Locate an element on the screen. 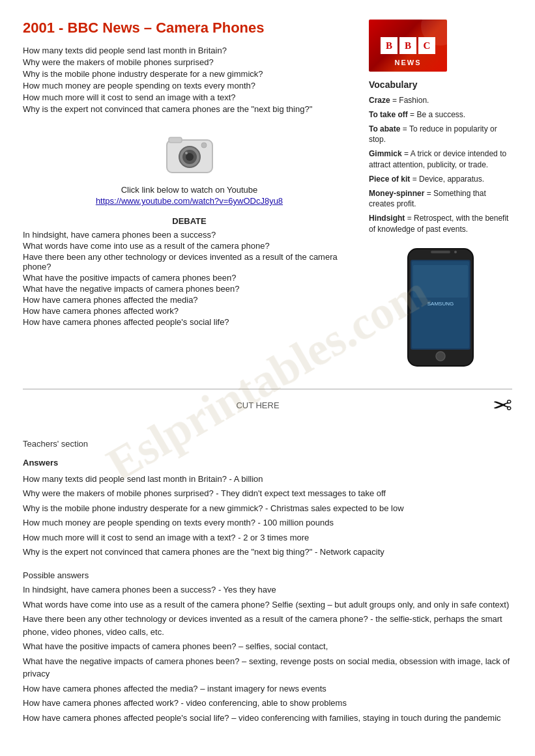 The width and height of the screenshot is (535, 756). svg-text: SAMSUNG is located at coordinates (441, 303).